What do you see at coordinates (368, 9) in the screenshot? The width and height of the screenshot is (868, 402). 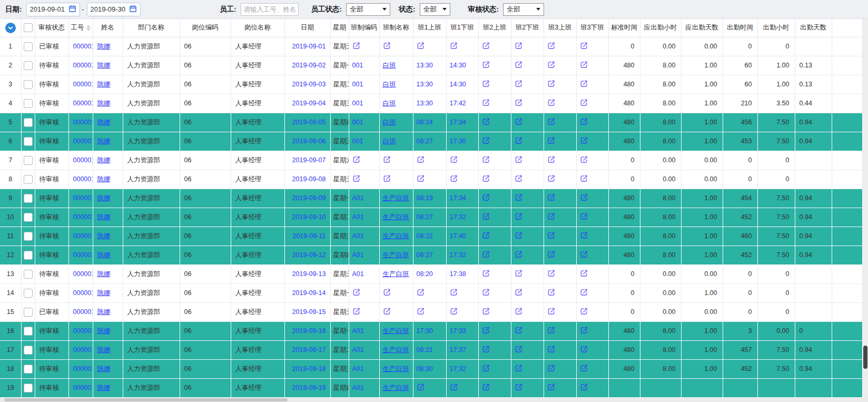 I see `employee-status-select: 全部` at bounding box center [368, 9].